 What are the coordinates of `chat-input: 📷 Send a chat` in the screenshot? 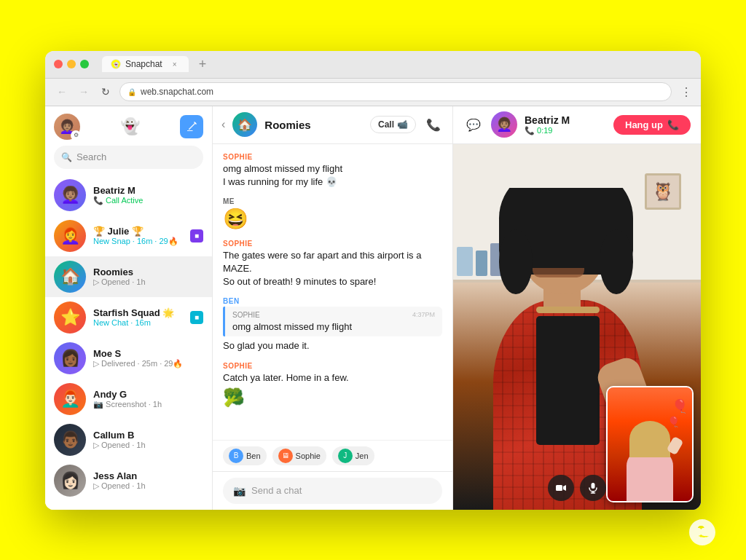 It's located at (332, 491).